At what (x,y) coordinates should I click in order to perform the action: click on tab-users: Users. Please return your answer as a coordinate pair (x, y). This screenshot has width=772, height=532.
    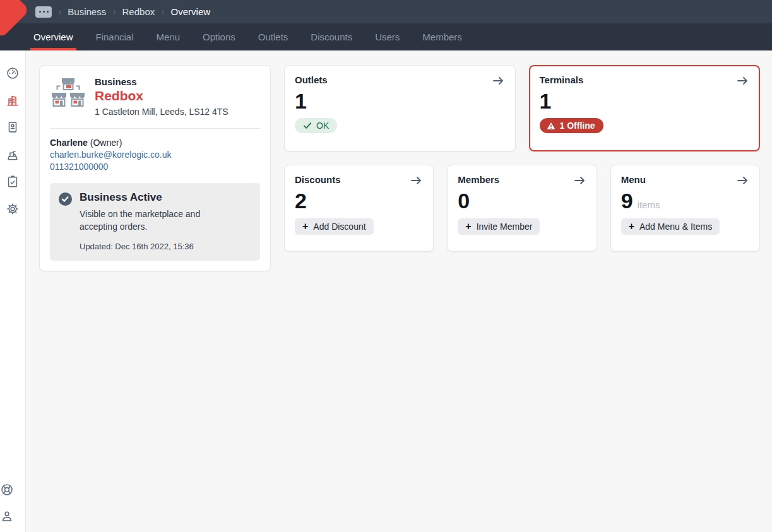
    Looking at the image, I should click on (388, 37).